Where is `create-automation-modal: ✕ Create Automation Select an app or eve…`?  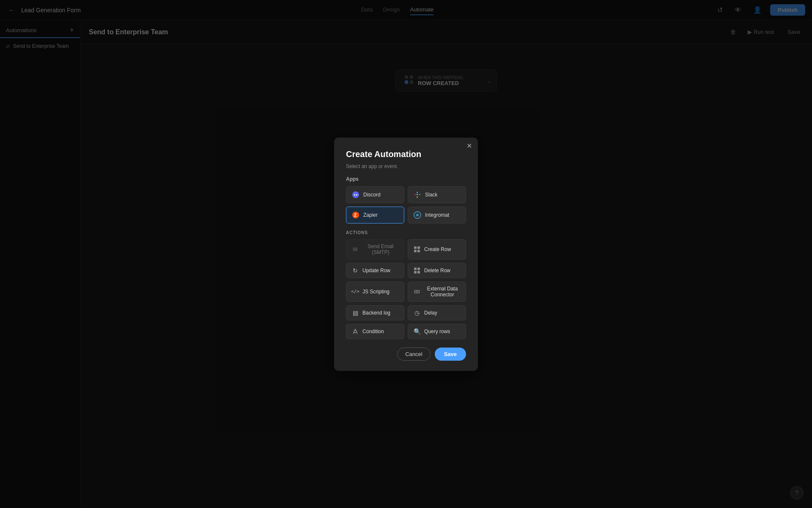
create-automation-modal: ✕ Create Automation Select an app or eve… is located at coordinates (406, 254).